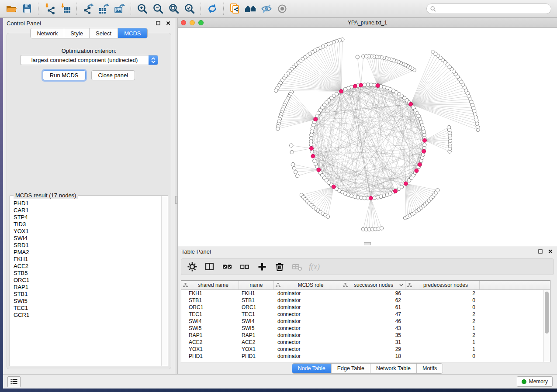 The width and height of the screenshot is (557, 392). What do you see at coordinates (535, 382) in the screenshot?
I see `memory-button: Memory` at bounding box center [535, 382].